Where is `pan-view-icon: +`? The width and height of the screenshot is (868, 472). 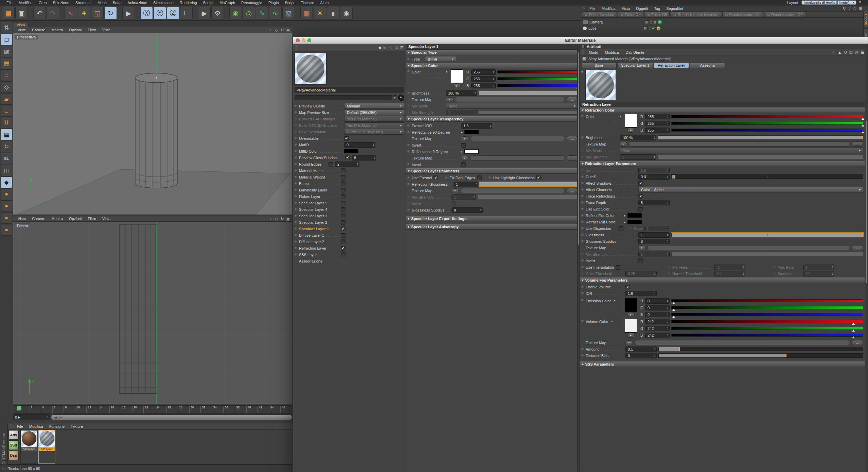 pan-view-icon: + is located at coordinates (271, 219).